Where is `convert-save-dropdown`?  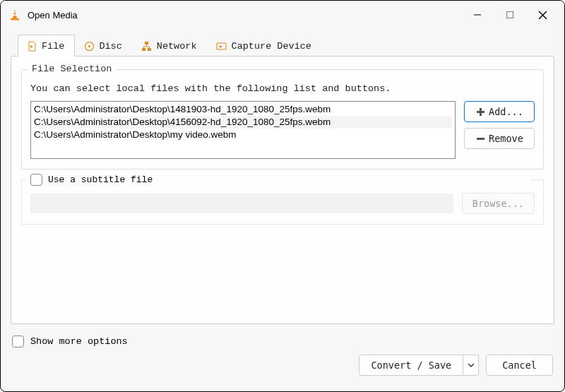 convert-save-dropdown is located at coordinates (471, 365).